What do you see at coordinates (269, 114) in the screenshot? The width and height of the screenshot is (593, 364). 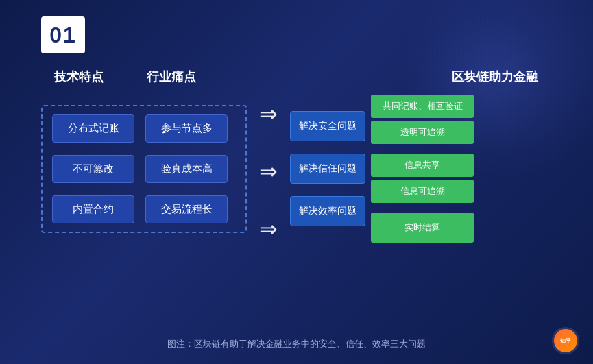 I see `arrow-1: ⇒` at bounding box center [269, 114].